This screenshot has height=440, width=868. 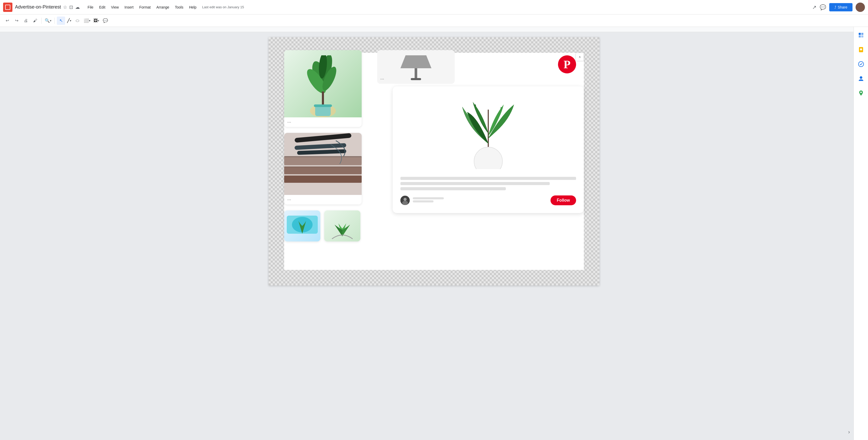 I want to click on sidebar-sheets-icon, so click(x=861, y=35).